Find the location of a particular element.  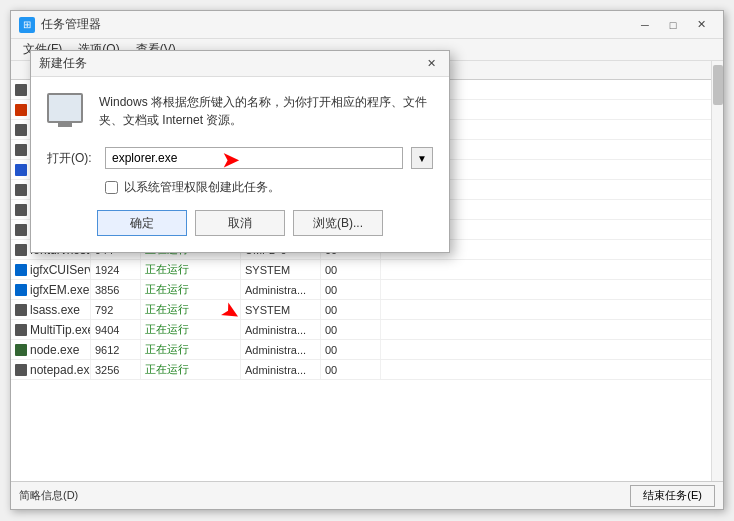

open-label: 打开(O): is located at coordinates (72, 158).